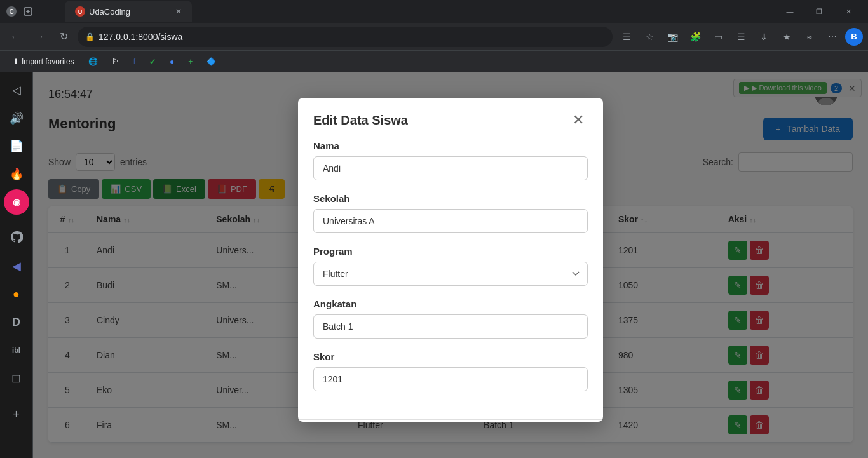  What do you see at coordinates (451, 371) in the screenshot?
I see `form-group-skor: Skor` at bounding box center [451, 371].